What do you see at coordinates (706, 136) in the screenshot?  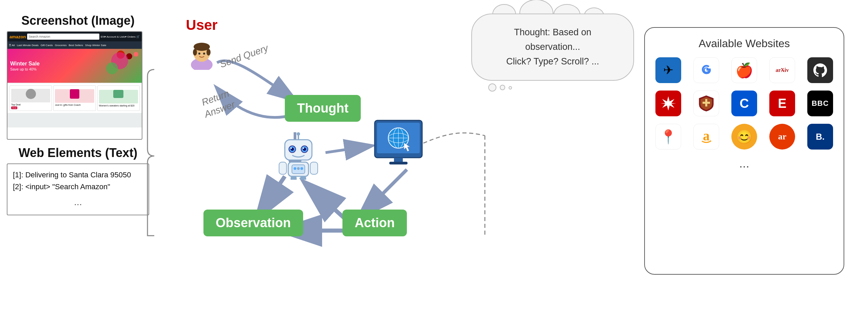 I see `svg-text: a` at bounding box center [706, 136].